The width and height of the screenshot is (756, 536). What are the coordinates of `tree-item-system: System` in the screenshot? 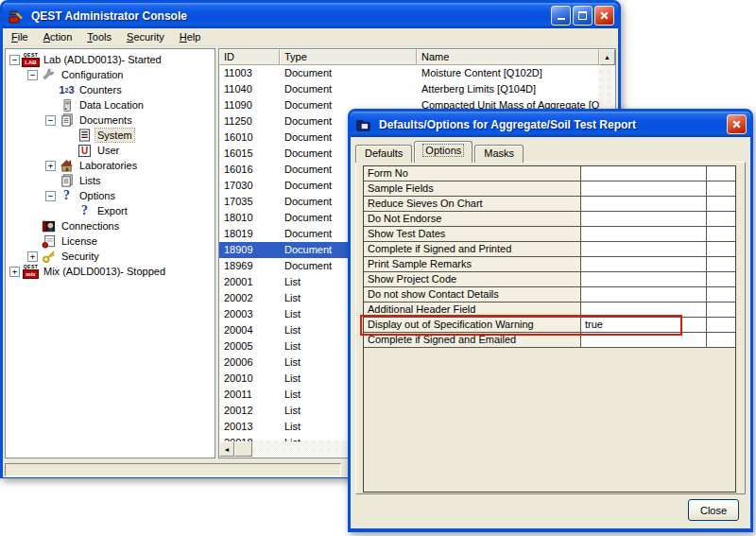 It's located at (110, 135).